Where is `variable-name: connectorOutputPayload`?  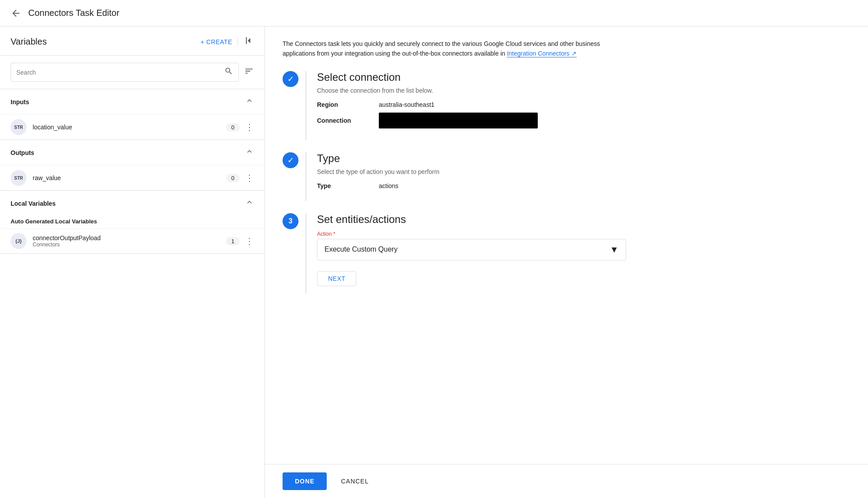
variable-name: connectorOutputPayload is located at coordinates (129, 238).